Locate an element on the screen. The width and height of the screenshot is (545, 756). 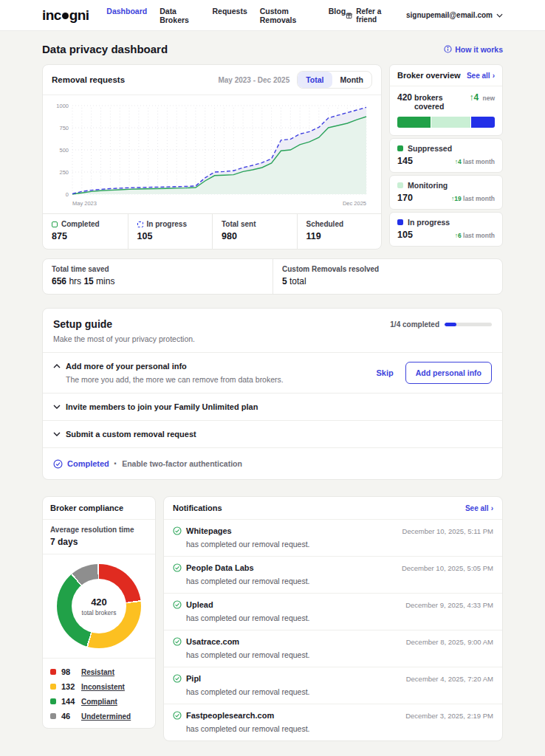
svg-text: 250 is located at coordinates (64, 173).